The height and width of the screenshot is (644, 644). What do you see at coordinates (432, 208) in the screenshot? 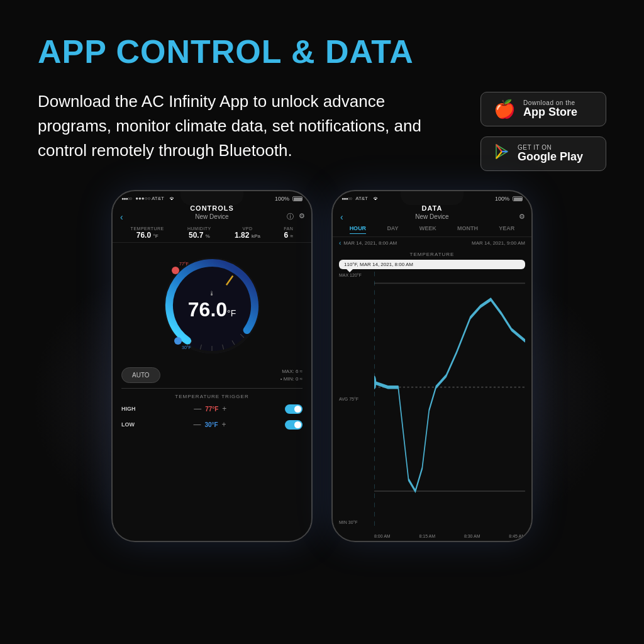
I see `data-title-text: DATA` at bounding box center [432, 208].